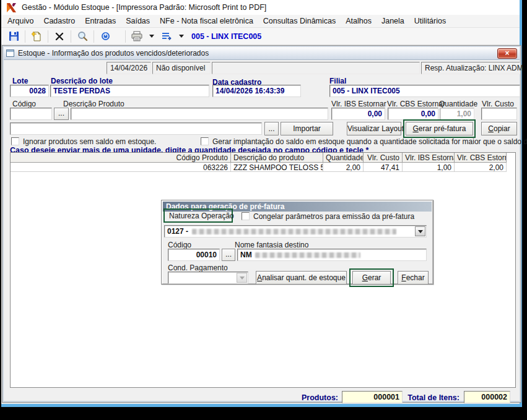 The width and height of the screenshot is (527, 420). Describe the element at coordinates (137, 21) in the screenshot. I see `menu-saidas: Saídas` at that location.